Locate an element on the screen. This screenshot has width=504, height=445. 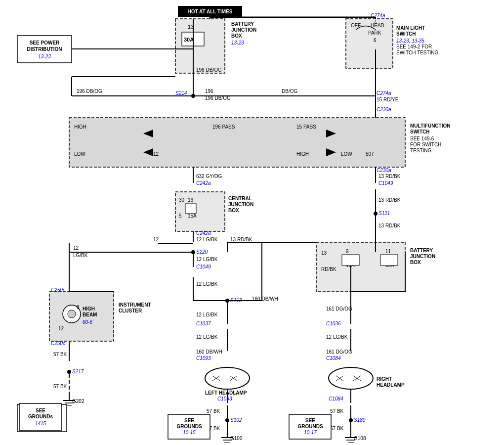
svg-text: 13 is located at coordinates (324, 253).